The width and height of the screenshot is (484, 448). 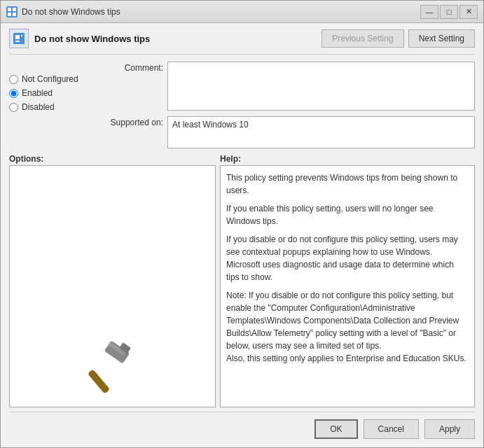 What do you see at coordinates (51, 105) in the screenshot?
I see `radio-group: Not Configured Enabled Disabled` at bounding box center [51, 105].